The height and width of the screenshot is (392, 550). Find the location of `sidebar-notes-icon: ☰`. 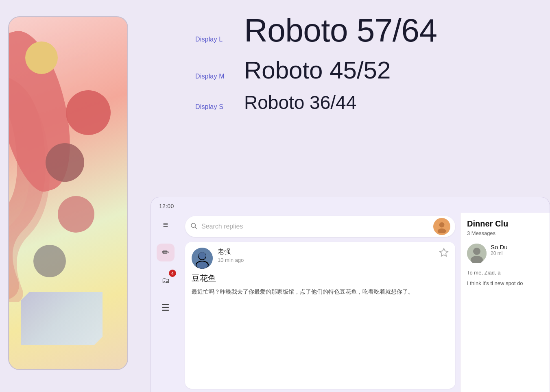

sidebar-notes-icon: ☰ is located at coordinates (166, 308).